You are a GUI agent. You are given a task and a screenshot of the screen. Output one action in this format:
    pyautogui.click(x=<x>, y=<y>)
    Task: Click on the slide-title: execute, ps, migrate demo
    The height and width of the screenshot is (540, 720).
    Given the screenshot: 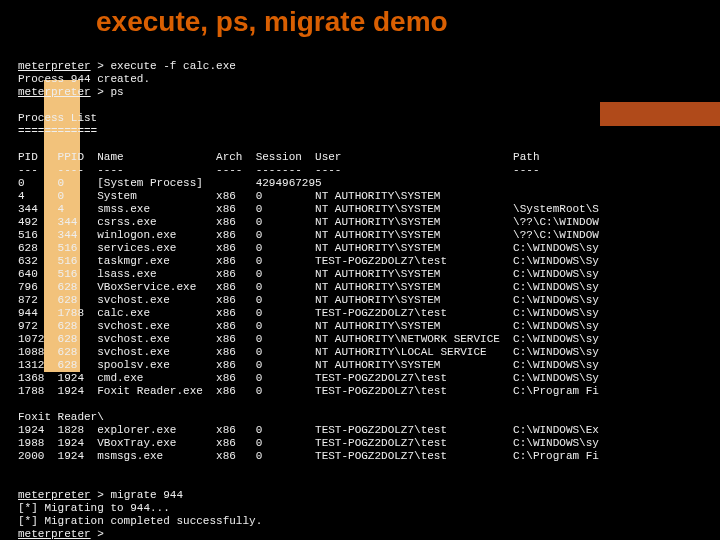 What is the action you would take?
    pyautogui.click(x=272, y=22)
    